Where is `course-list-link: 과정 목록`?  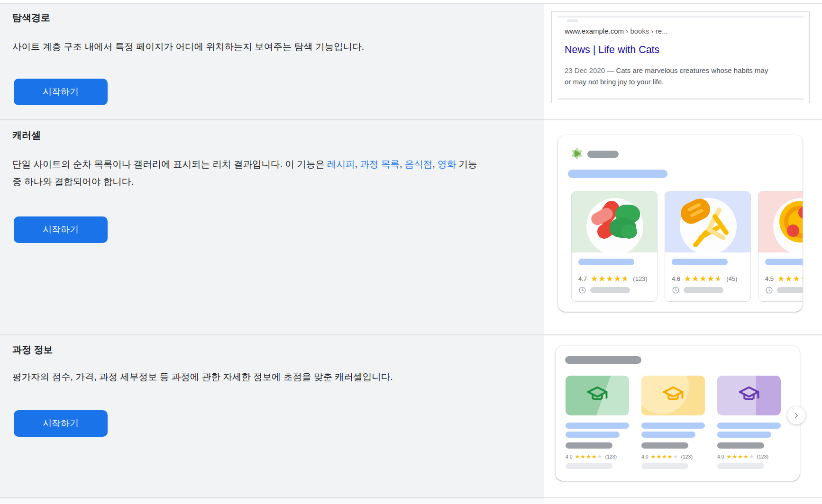 course-list-link: 과정 목록 is located at coordinates (379, 164).